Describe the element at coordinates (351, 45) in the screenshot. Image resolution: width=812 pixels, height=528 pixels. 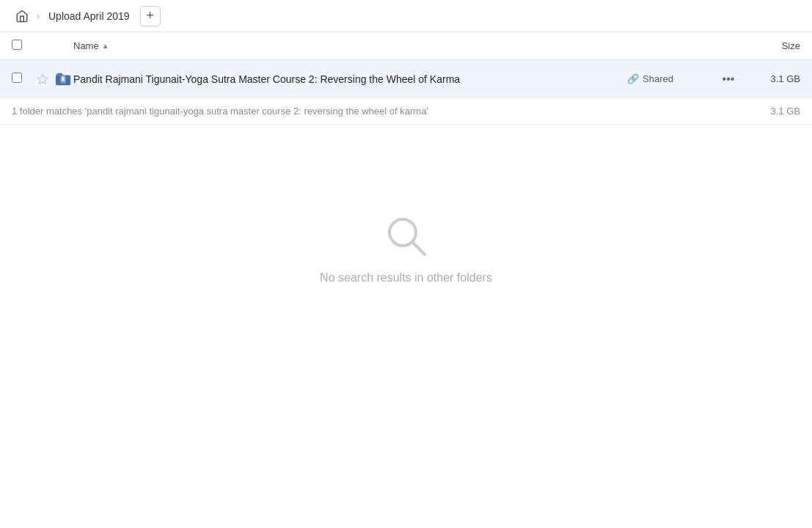
I see `name-column-header: Name ▲` at that location.